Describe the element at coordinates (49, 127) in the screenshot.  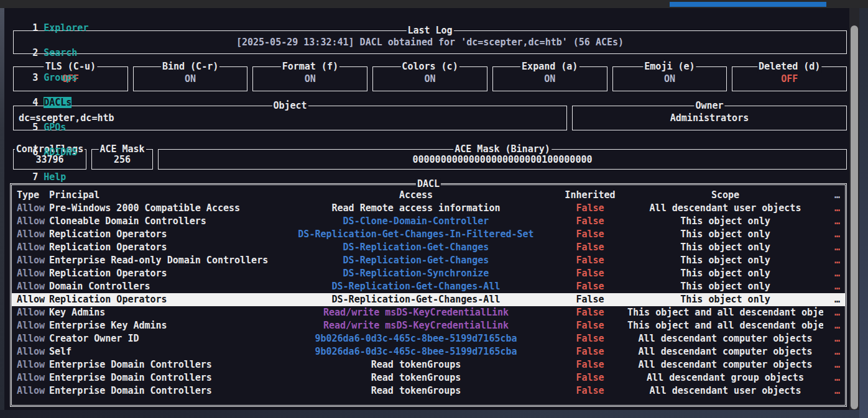
I see `tab-item-gpos: 5 GPOs` at that location.